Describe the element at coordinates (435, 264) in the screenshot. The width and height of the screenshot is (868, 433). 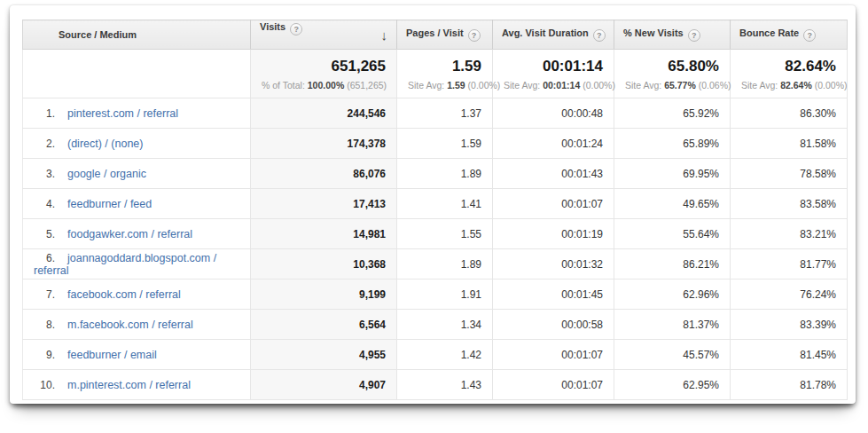
I see `table-row: 6.joannagoddard.blogspot.com / referral …` at that location.